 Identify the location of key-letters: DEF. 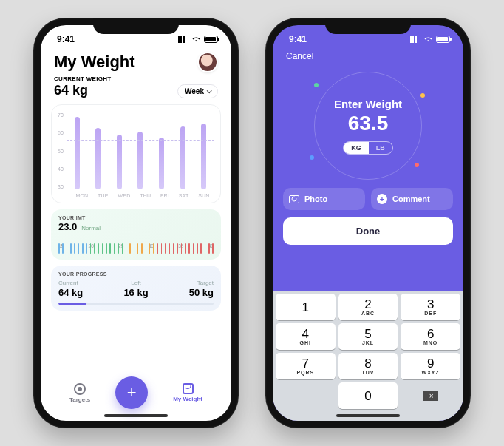
(430, 314).